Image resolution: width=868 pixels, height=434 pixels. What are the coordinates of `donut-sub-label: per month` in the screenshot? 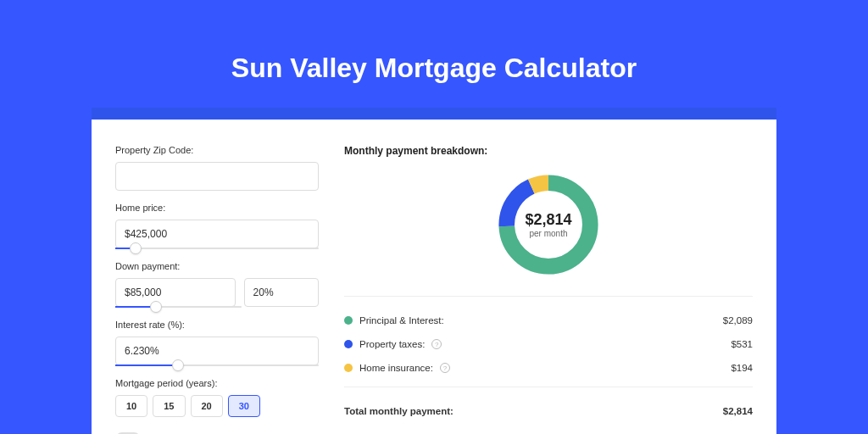 It's located at (548, 234).